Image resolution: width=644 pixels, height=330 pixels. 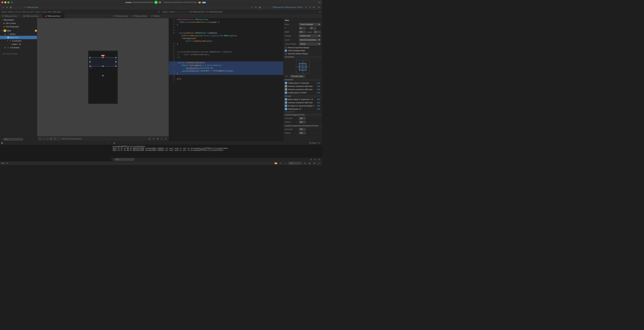 What do you see at coordinates (292, 36) in the screenshot?
I see `arrange-label: Arrange` at bounding box center [292, 36].